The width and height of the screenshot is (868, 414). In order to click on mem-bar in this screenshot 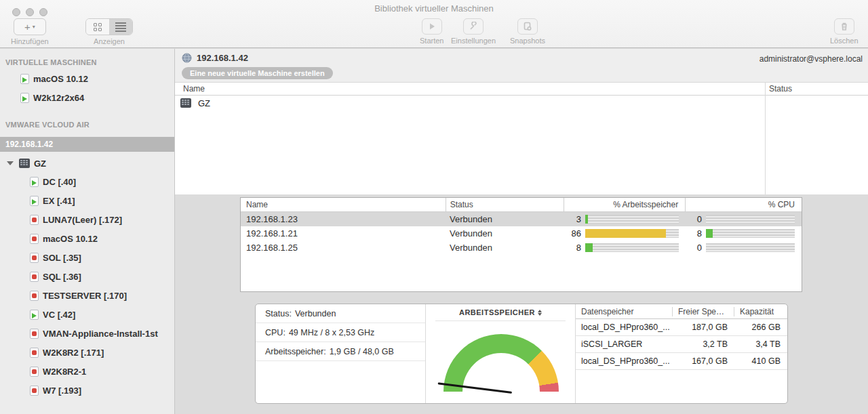, I will do `click(632, 220)`.